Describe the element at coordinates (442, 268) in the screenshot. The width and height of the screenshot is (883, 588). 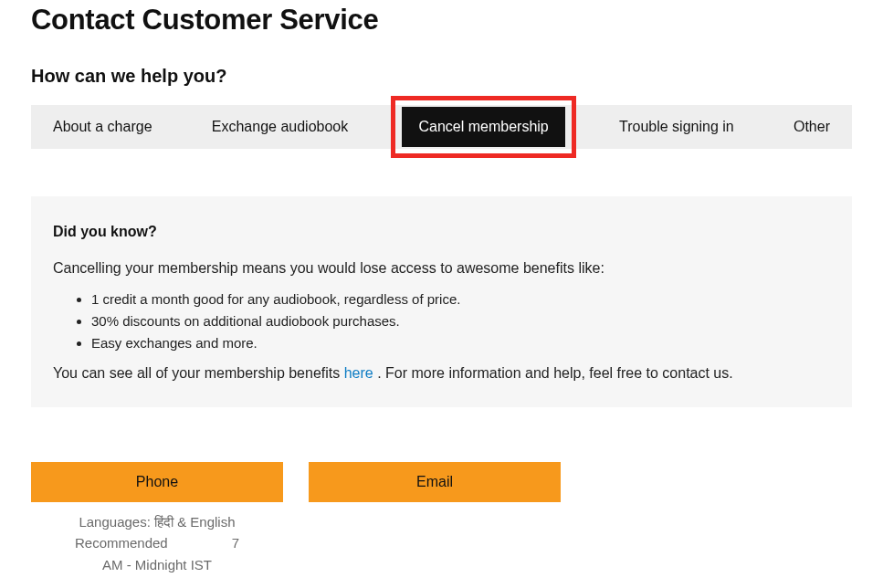
I see `info-intro: Cancelling your membership means you wou…` at that location.